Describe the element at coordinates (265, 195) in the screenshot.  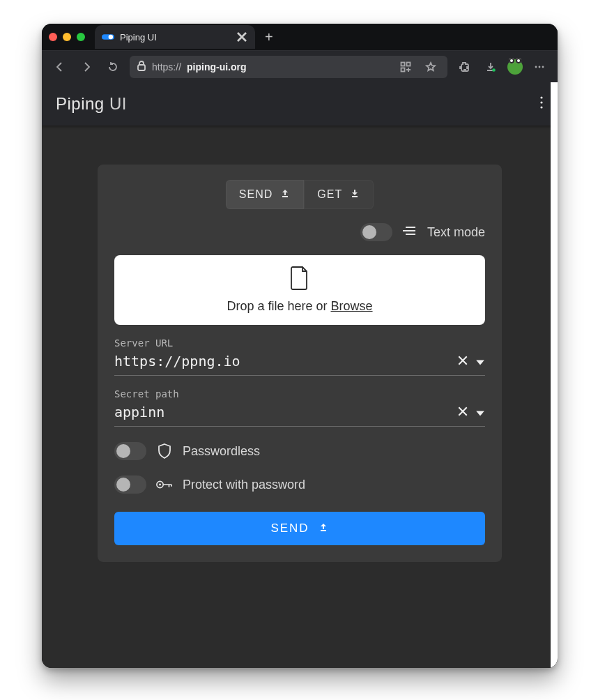
I see `send-tab-button: SEND` at that location.